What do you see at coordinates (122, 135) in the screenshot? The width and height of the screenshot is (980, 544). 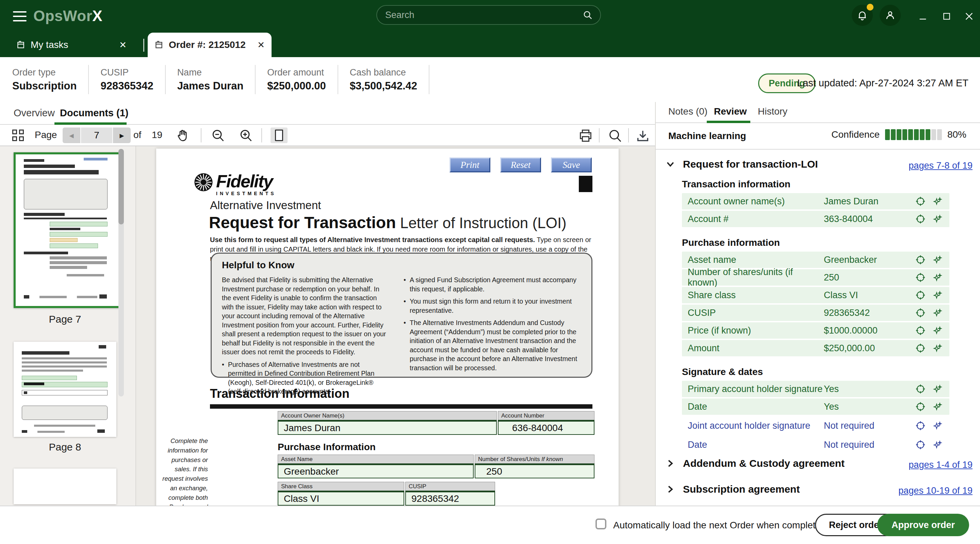 I see `next-page-button: ▸` at bounding box center [122, 135].